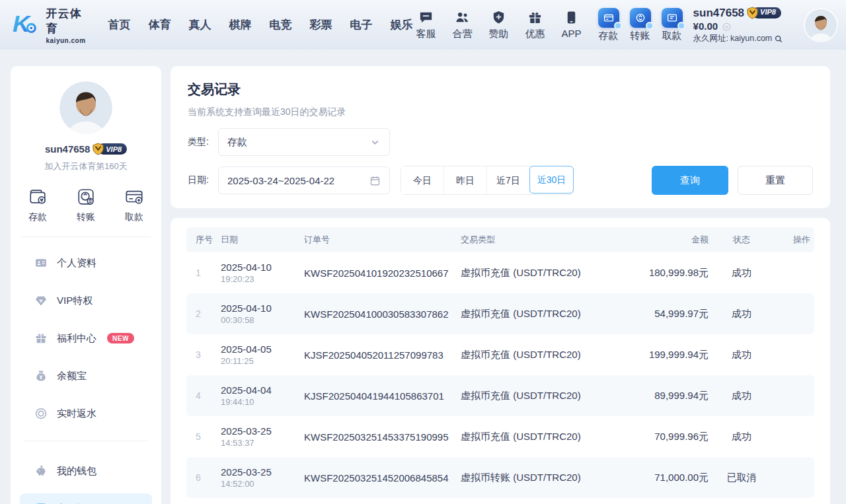  I want to click on search-button: 查询, so click(690, 180).